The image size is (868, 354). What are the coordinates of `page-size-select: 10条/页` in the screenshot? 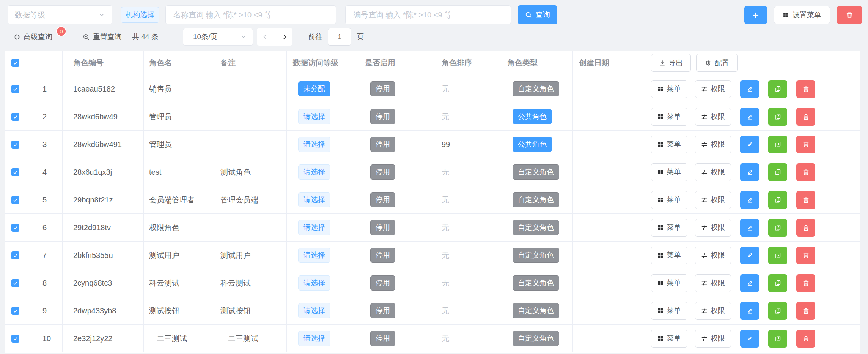 It's located at (218, 37).